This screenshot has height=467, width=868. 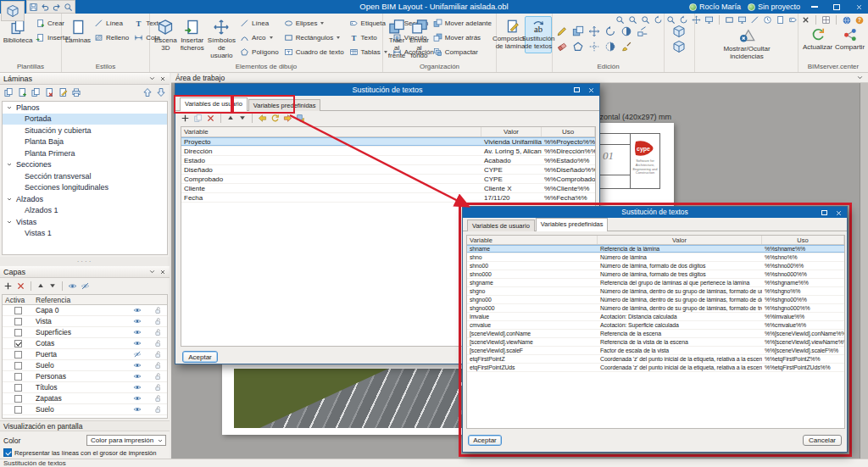 I want to click on escena-3d-button: Escena 3D, so click(x=166, y=36).